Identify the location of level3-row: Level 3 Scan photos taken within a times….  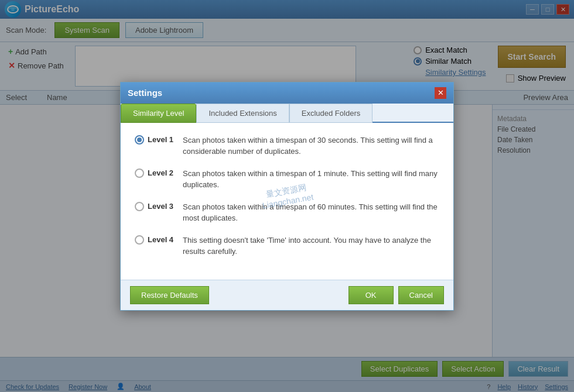
(287, 213).